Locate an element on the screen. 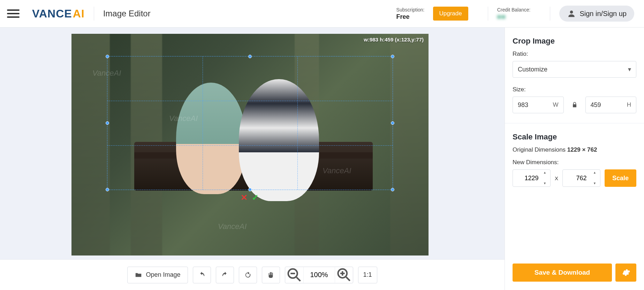  subscription-block: Subscription: Free is located at coordinates (411, 14).